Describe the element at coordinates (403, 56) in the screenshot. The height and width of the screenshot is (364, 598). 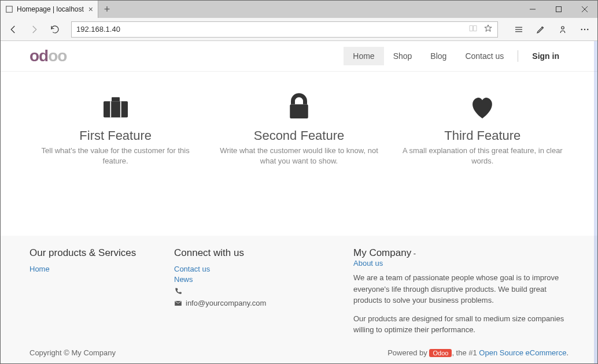
I see `nav-shop: Shop` at that location.